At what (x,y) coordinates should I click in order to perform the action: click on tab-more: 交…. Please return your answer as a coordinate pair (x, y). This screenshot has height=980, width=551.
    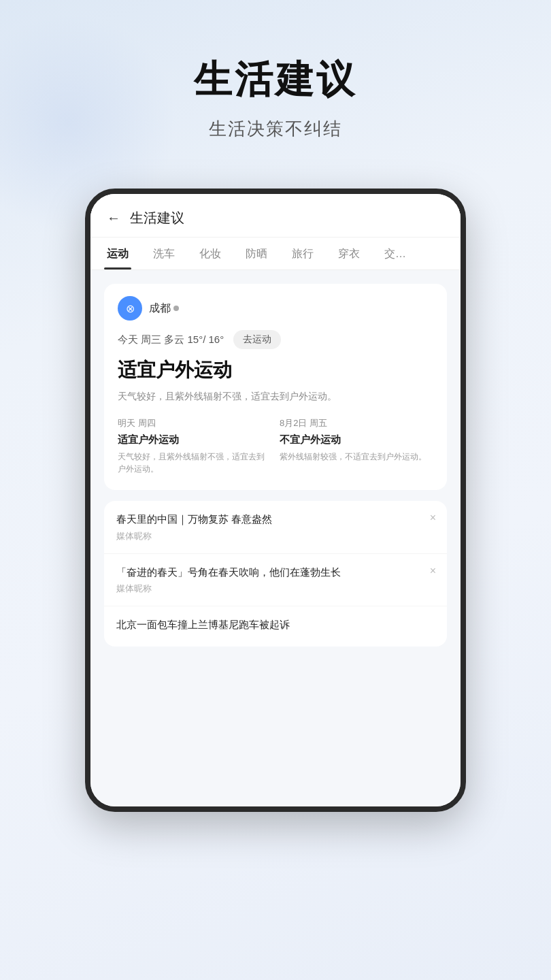
    Looking at the image, I should click on (395, 253).